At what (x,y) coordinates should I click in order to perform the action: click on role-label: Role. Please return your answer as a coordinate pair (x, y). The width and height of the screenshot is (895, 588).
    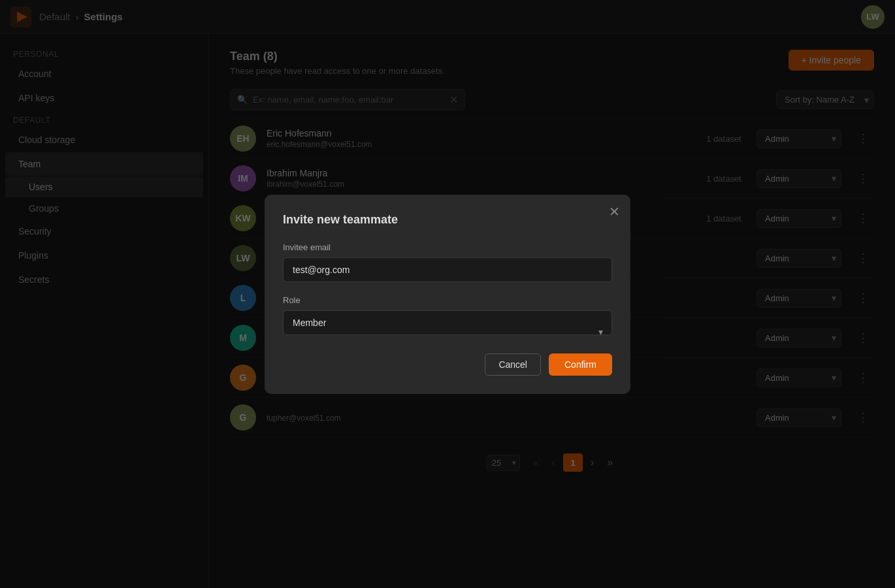
    Looking at the image, I should click on (448, 301).